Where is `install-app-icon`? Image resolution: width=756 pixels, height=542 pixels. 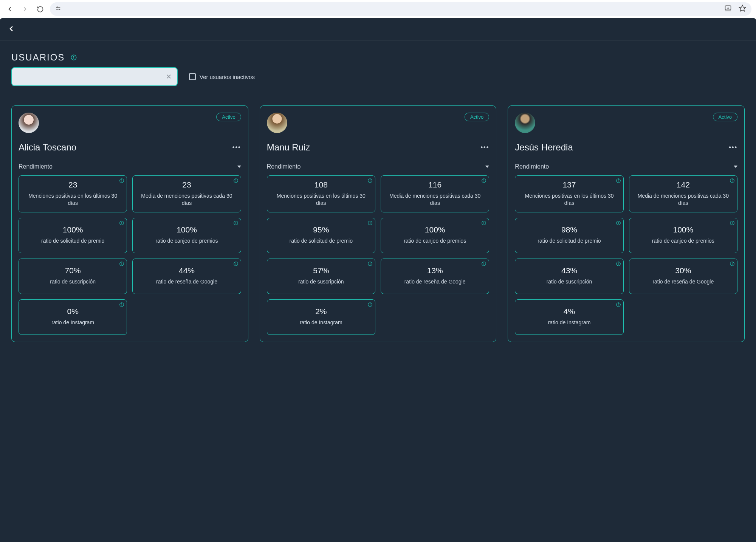
install-app-icon is located at coordinates (728, 9).